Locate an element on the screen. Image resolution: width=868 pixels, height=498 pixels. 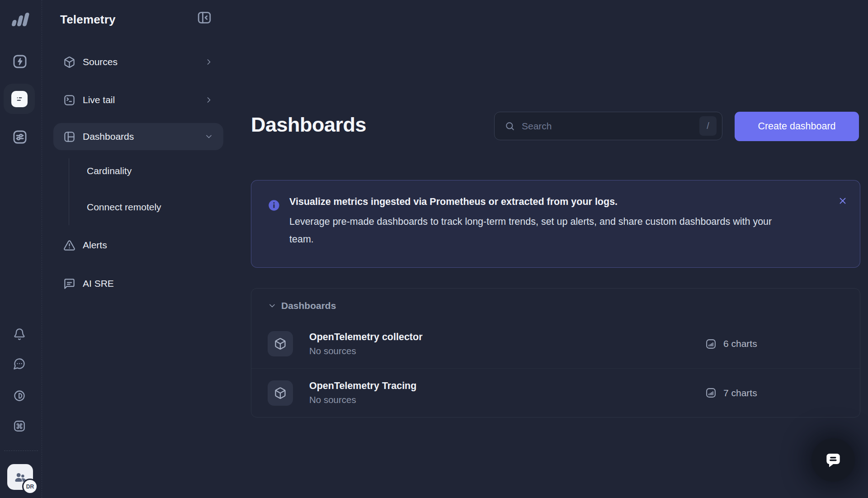
sidebar-title: Telemetry is located at coordinates (88, 20).